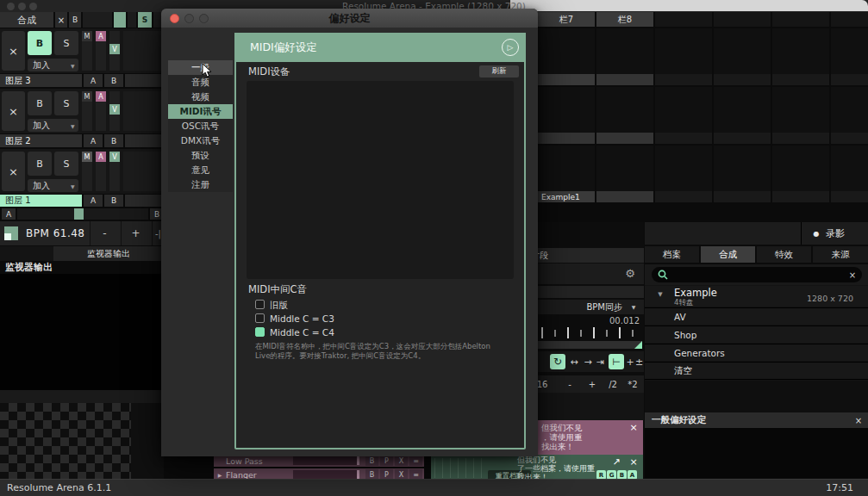 This screenshot has height=496, width=868. I want to click on list-item-generators: Generators, so click(757, 352).